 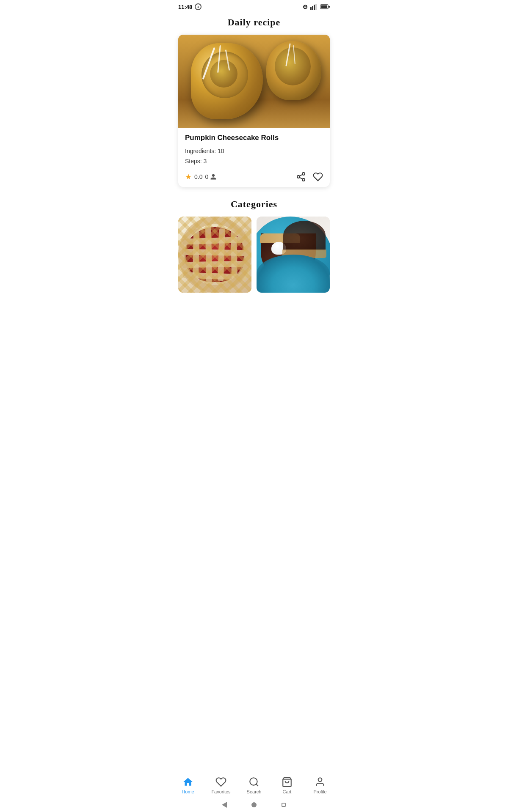 What do you see at coordinates (325, 7) in the screenshot?
I see `battery-icon` at bounding box center [325, 7].